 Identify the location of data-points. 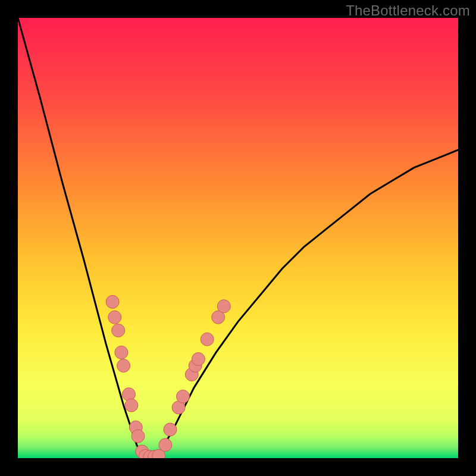
(168, 377).